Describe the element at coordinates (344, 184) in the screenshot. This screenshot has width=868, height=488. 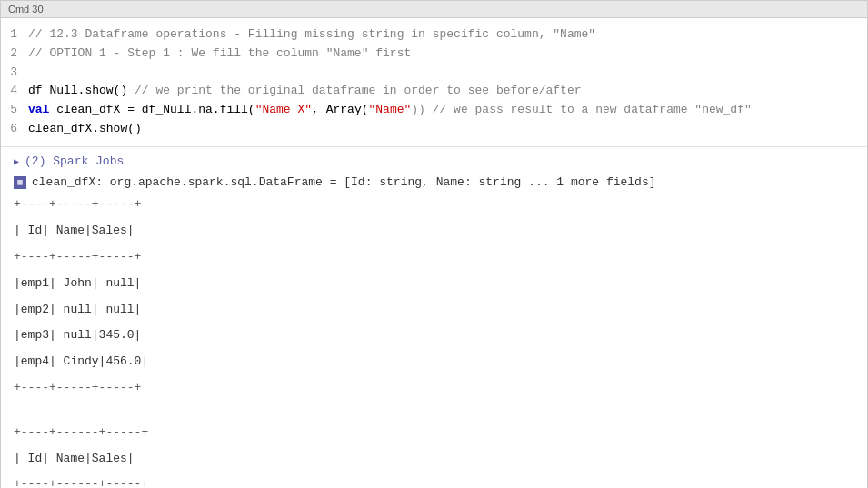
I see `dataframe-result-text: clean_dfX: org.apache.spark.sql.DataFram…` at that location.